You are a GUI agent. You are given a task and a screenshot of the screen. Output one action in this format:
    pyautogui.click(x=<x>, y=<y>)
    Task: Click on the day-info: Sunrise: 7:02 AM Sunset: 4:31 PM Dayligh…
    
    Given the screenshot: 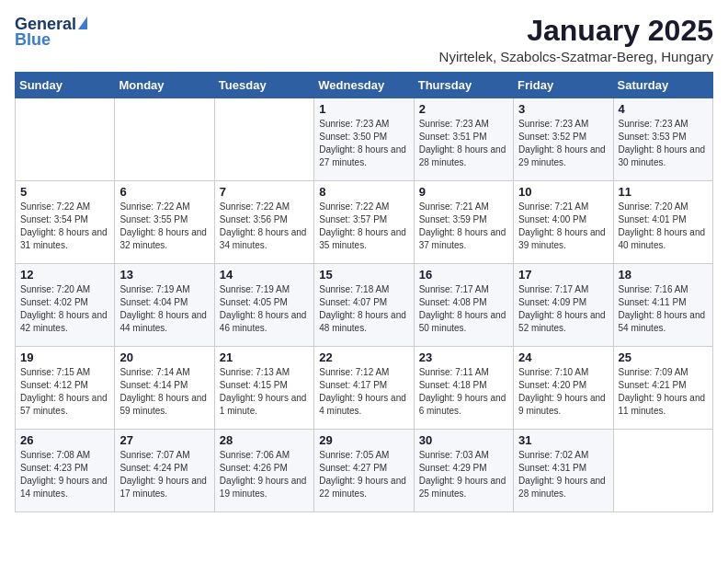 What is the action you would take?
    pyautogui.click(x=563, y=475)
    